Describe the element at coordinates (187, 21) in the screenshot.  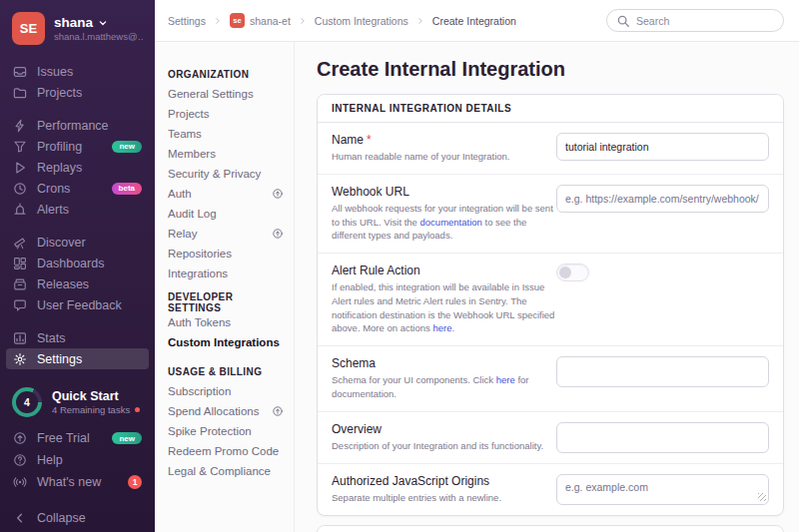
I see `breadcrumb-settings: Settings` at that location.